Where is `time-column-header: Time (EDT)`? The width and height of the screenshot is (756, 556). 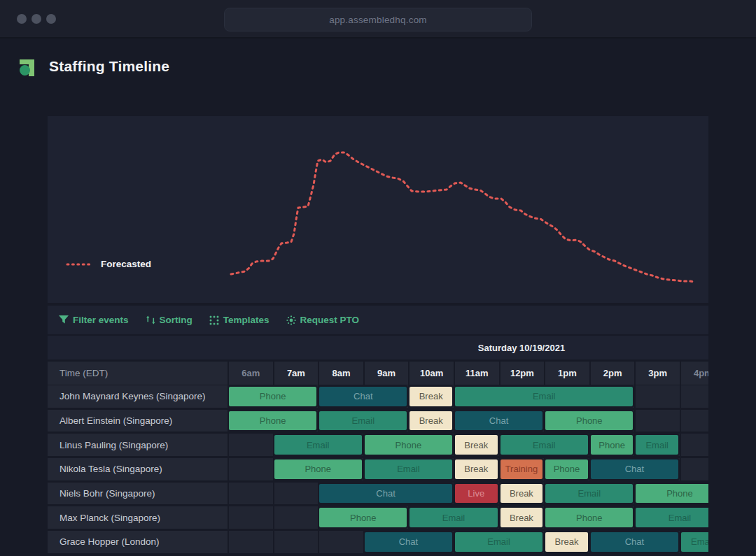 time-column-header: Time (EDT) is located at coordinates (137, 373).